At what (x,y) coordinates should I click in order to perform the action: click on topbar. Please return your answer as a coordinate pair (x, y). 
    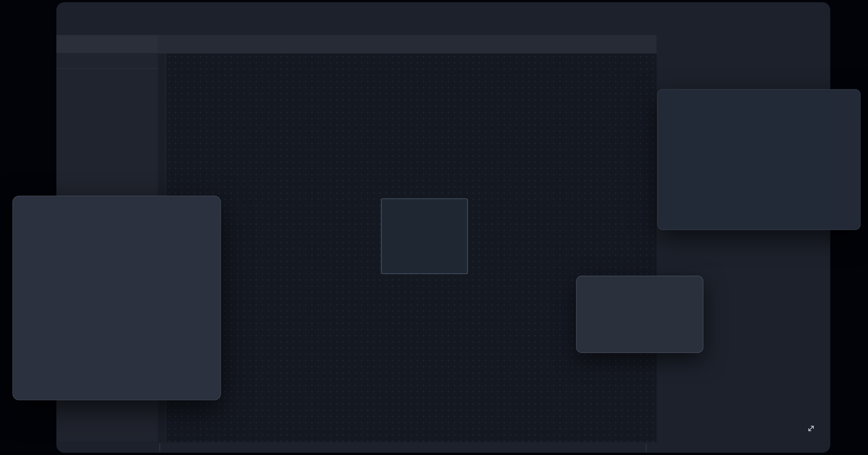
    Looking at the image, I should click on (443, 19).